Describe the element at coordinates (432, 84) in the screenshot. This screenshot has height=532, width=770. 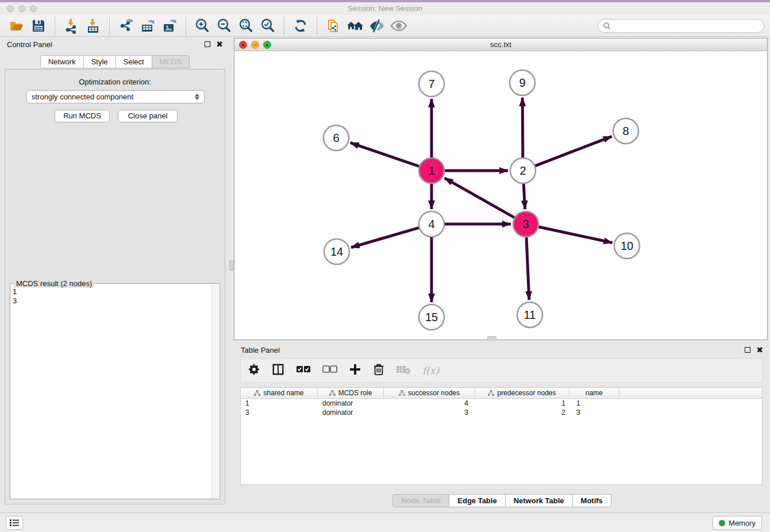
I see `graph-node: 7` at that location.